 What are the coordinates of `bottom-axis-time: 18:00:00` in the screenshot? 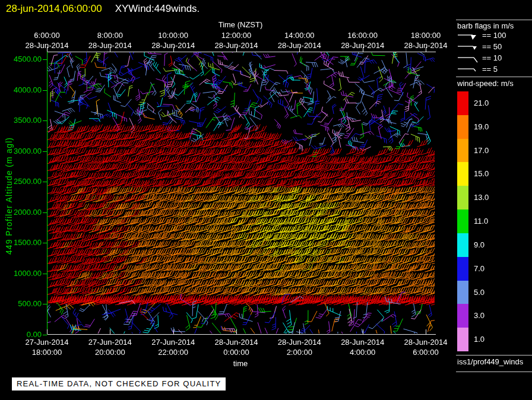 It's located at (47, 353).